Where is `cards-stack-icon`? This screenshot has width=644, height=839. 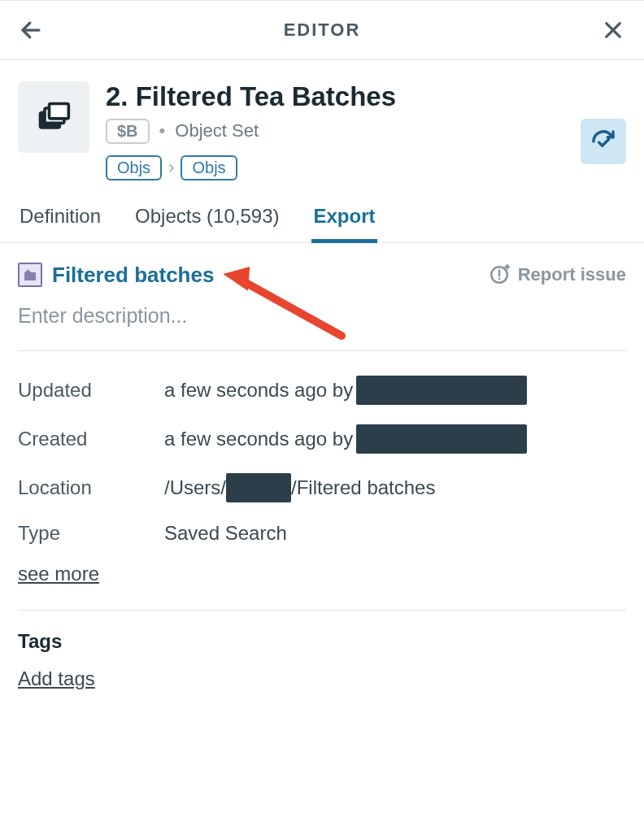
cards-stack-icon is located at coordinates (54, 117).